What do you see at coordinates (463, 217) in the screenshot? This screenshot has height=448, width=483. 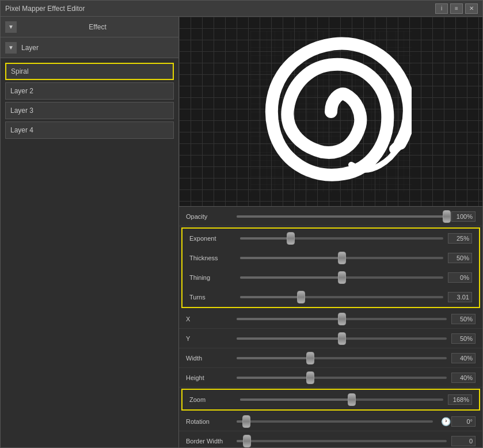 I see `opacity-value: 100%` at bounding box center [463, 217].